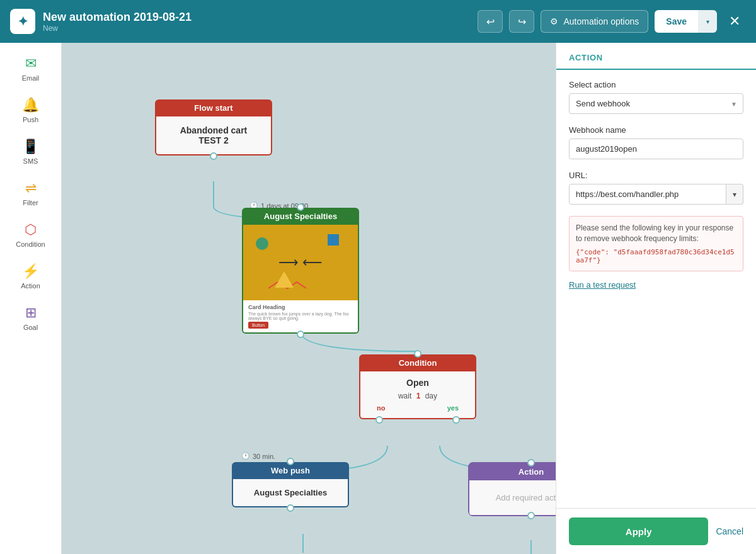 The image size is (756, 554). I want to click on condition-body: Open wait 1 day no yes, so click(418, 395).